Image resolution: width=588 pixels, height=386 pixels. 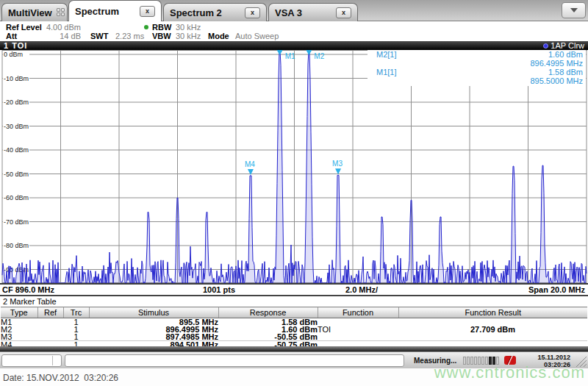 What do you see at coordinates (16, 246) in the screenshot?
I see `y-axis-label: -80 dBm` at bounding box center [16, 246].